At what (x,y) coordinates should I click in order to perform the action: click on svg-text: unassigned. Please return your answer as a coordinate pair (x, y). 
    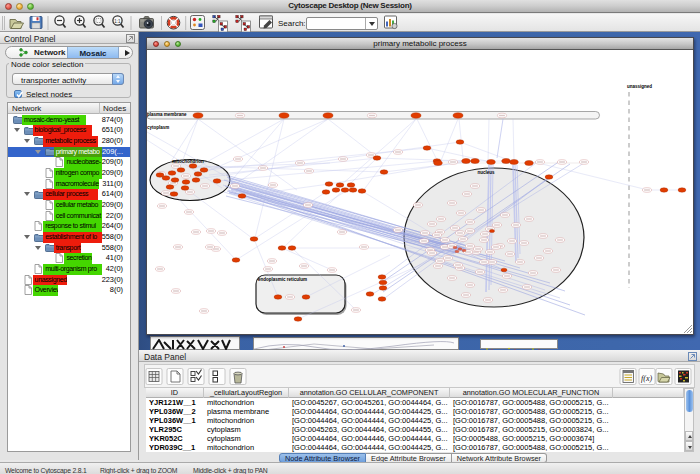
    Looking at the image, I should click on (640, 86).